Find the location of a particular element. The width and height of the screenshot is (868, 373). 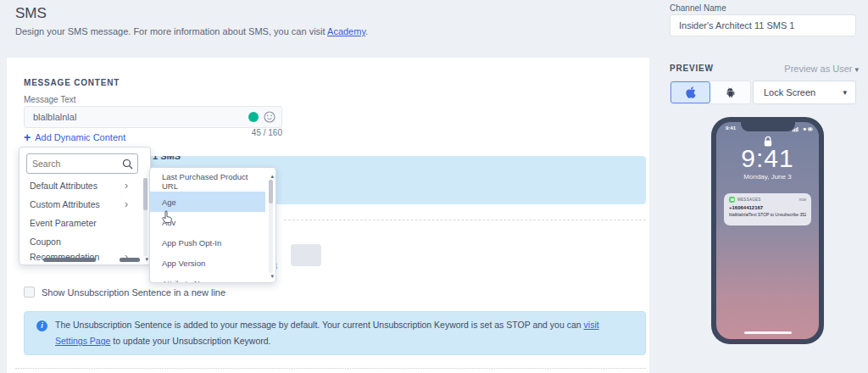

menu-item-default-attributes: Default Attributes› is located at coordinates (80, 186).